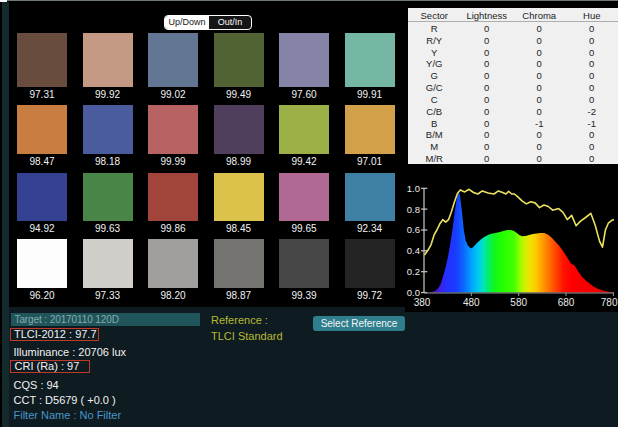 Image resolution: width=618 pixels, height=427 pixels. Describe the element at coordinates (422, 302) in the screenshot. I see `svg-text: 380` at that location.